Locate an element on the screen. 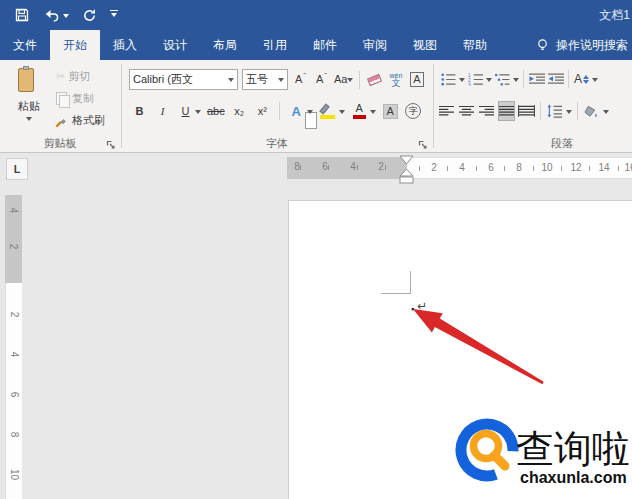  ruler-text-section: 2 4 6 8 10 is located at coordinates (14, 391).